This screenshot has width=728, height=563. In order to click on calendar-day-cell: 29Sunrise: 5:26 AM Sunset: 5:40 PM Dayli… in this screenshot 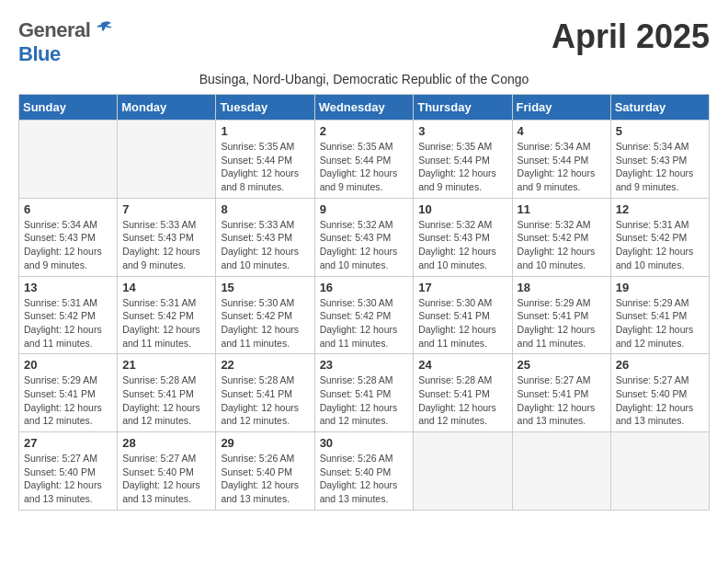, I will do `click(265, 471)`.